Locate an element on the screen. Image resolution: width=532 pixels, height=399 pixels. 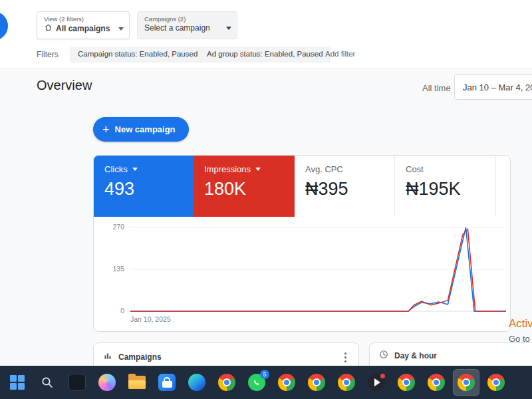
chrome-2-icon is located at coordinates (287, 382).